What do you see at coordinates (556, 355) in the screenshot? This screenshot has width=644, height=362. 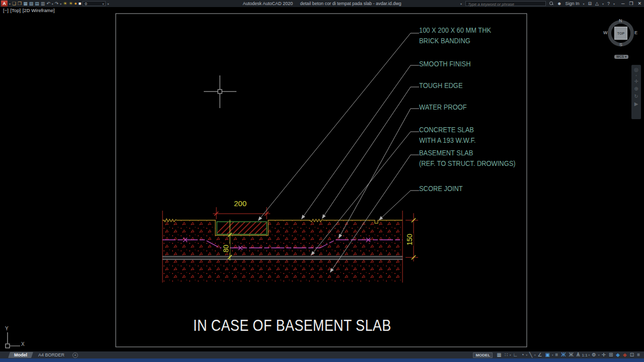 I see `lineweight-icon: ≡` at bounding box center [556, 355].